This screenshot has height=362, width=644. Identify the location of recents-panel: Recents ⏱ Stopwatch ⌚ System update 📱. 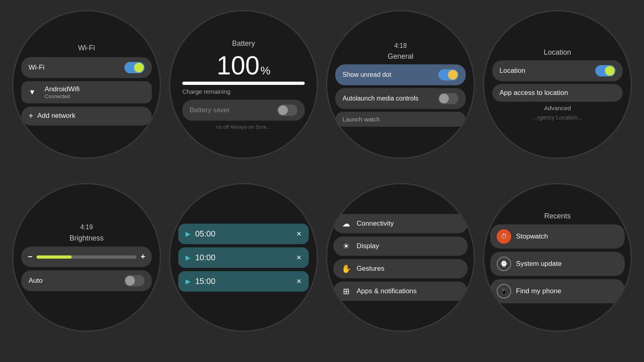
(557, 257).